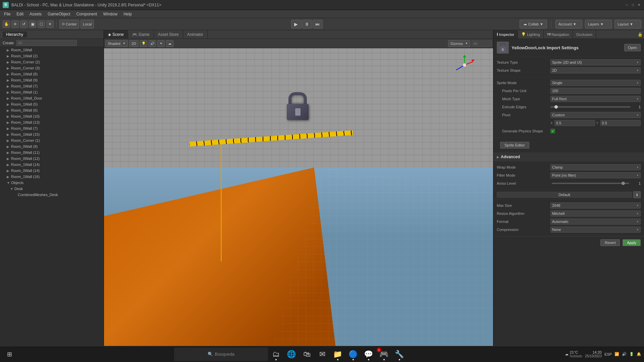 The image size is (644, 362). Describe the element at coordinates (639, 5) in the screenshot. I see `close-button: ✕` at that location.